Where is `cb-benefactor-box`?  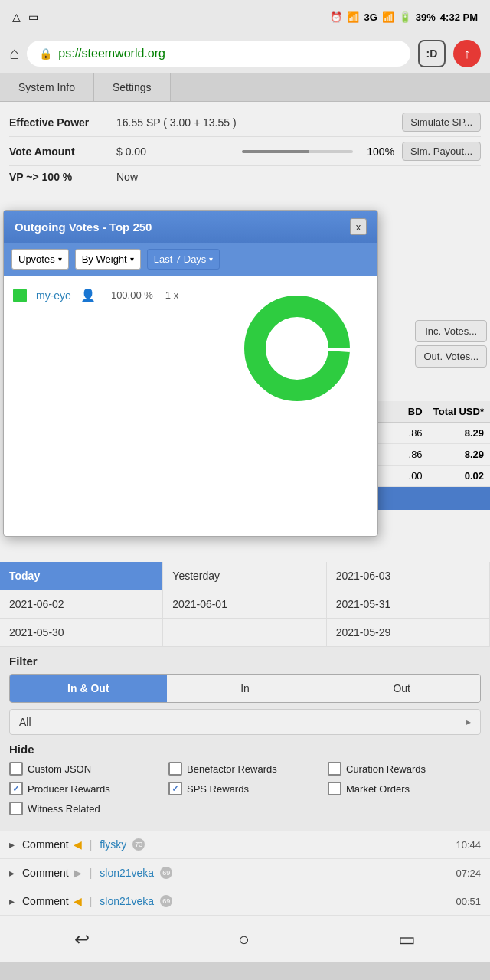
cb-benefactor-box is located at coordinates (175, 769).